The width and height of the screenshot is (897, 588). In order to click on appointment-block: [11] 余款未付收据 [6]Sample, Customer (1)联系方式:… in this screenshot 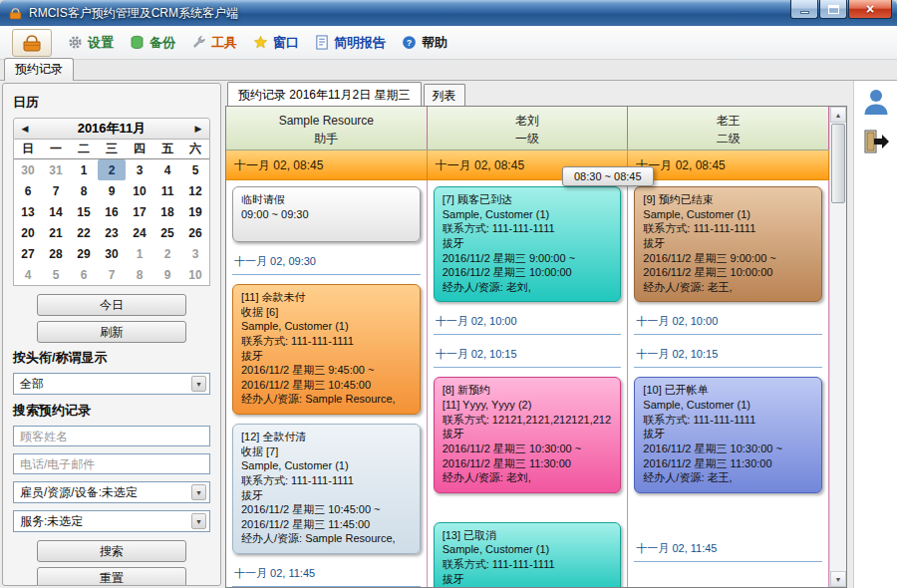, I will do `click(327, 349)`.